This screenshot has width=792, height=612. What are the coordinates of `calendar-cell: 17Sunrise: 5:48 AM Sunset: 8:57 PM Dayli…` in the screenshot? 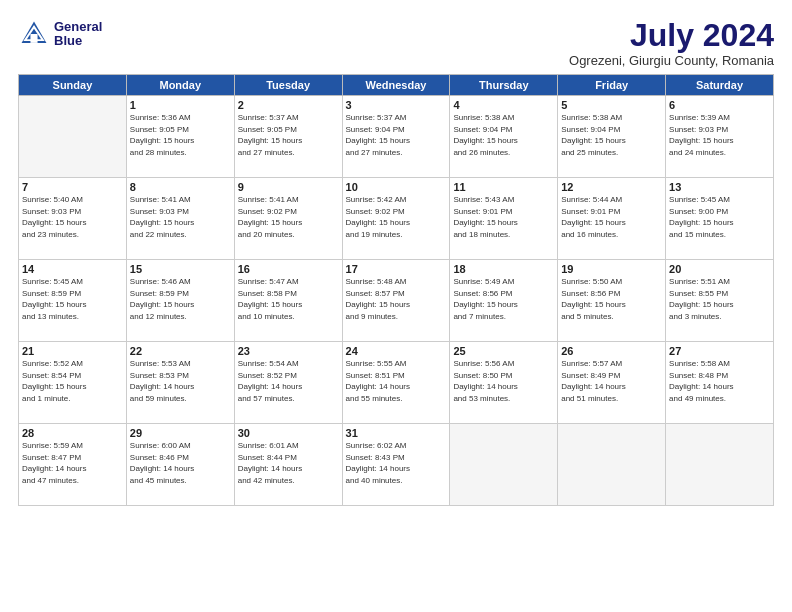 It's located at (396, 301).